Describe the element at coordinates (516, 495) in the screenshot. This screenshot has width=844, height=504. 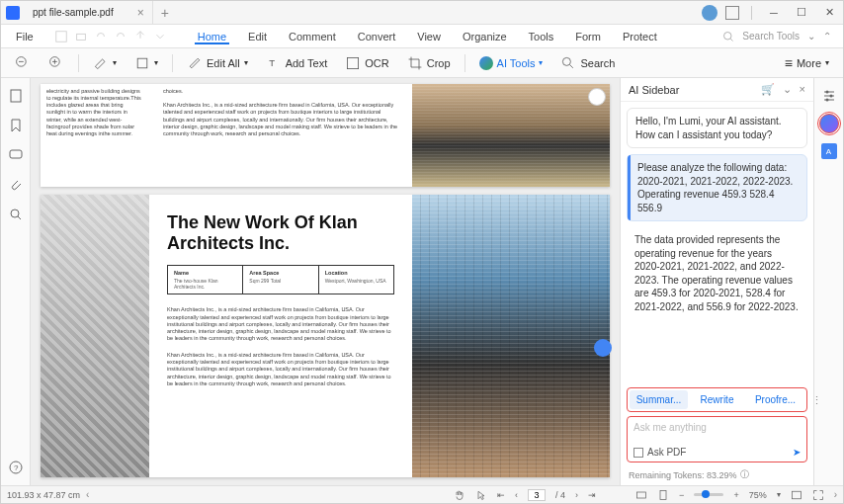
I see `prev-page-icon: ‹` at that location.